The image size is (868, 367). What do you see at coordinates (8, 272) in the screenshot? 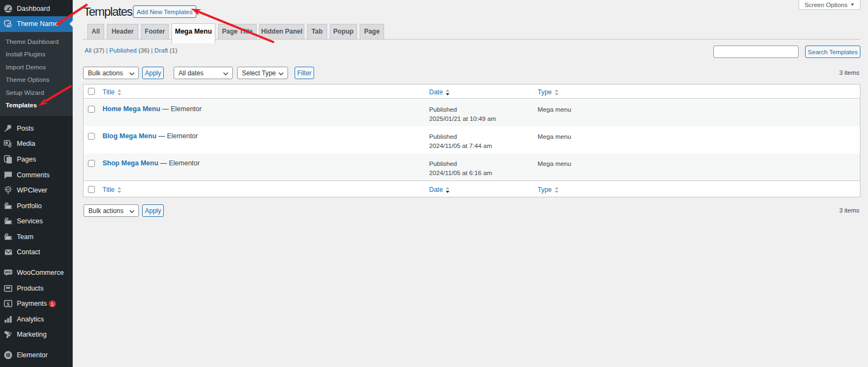
I see `svg-text: WOO` at bounding box center [8, 272].